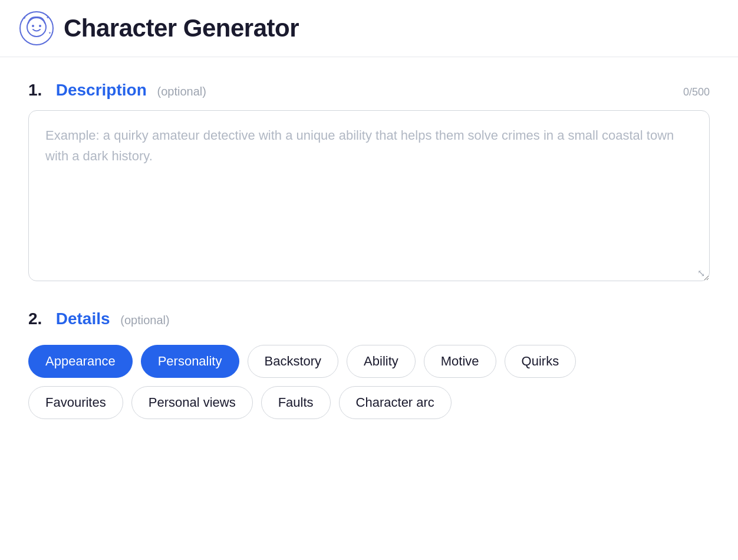 This screenshot has width=738, height=560. Describe the element at coordinates (83, 318) in the screenshot. I see `section-2-label: Details` at that location.